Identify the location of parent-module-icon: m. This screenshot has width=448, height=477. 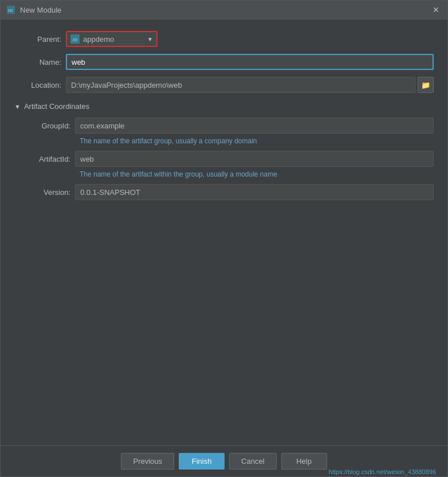
(75, 39).